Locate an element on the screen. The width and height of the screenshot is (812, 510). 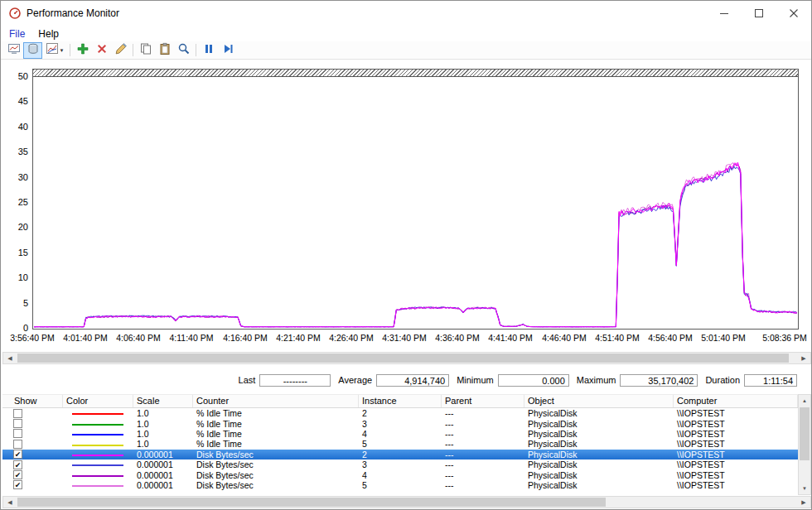
table-header: ShowColorScaleCounterInstanceParentObjec… is located at coordinates (400, 401).